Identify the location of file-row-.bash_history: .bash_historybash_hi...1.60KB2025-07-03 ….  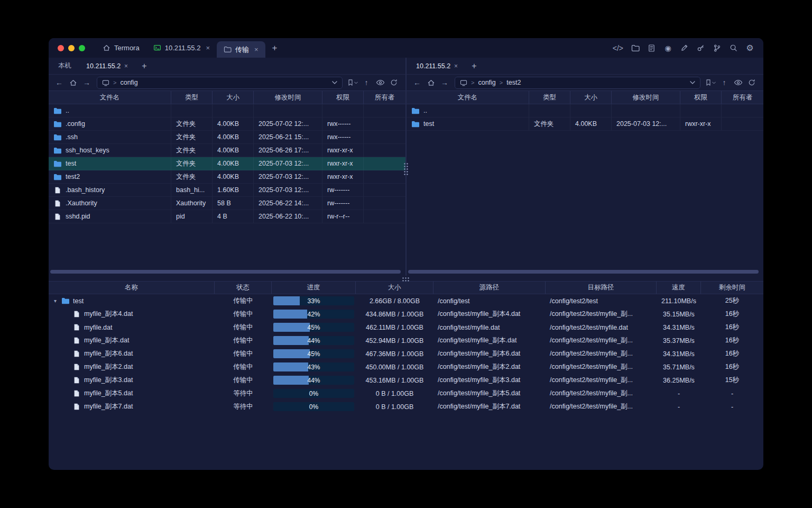
(227, 190).